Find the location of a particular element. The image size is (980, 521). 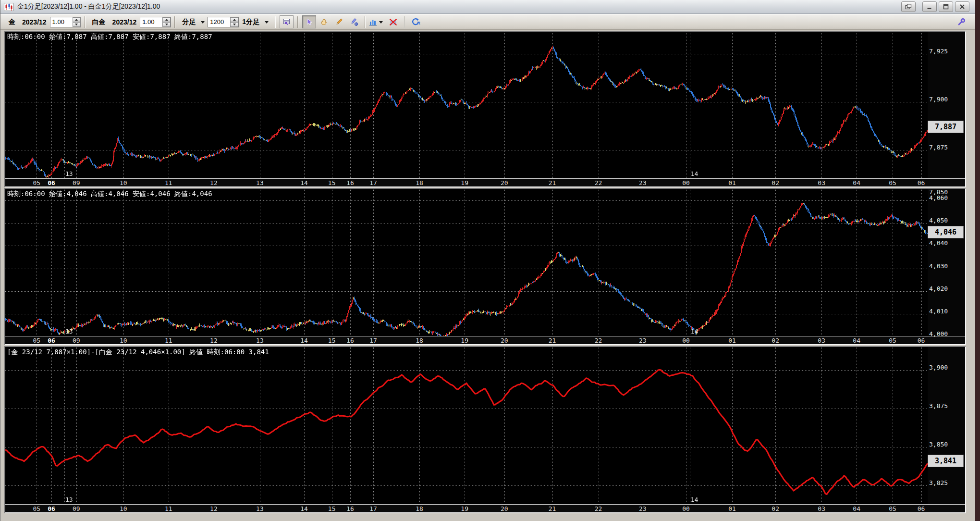

bar-count-up-button is located at coordinates (234, 20).